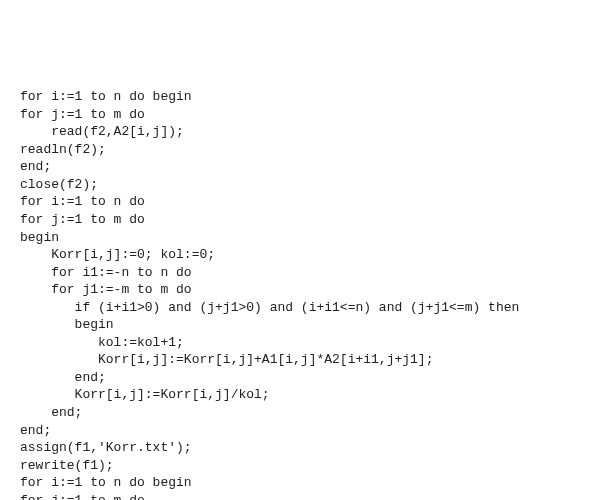  I want to click on code-line: kol:=kol+1;, so click(296, 343).